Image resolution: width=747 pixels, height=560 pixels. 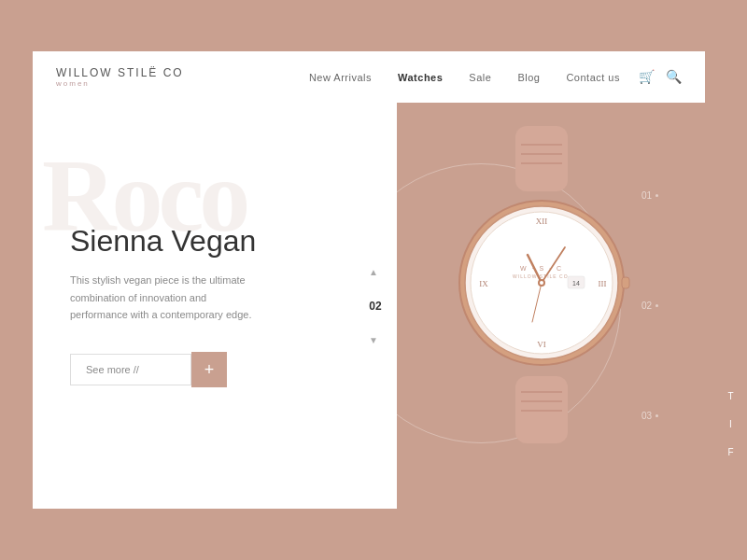 What do you see at coordinates (593, 77) in the screenshot?
I see `nav-contact: Contact us` at bounding box center [593, 77].